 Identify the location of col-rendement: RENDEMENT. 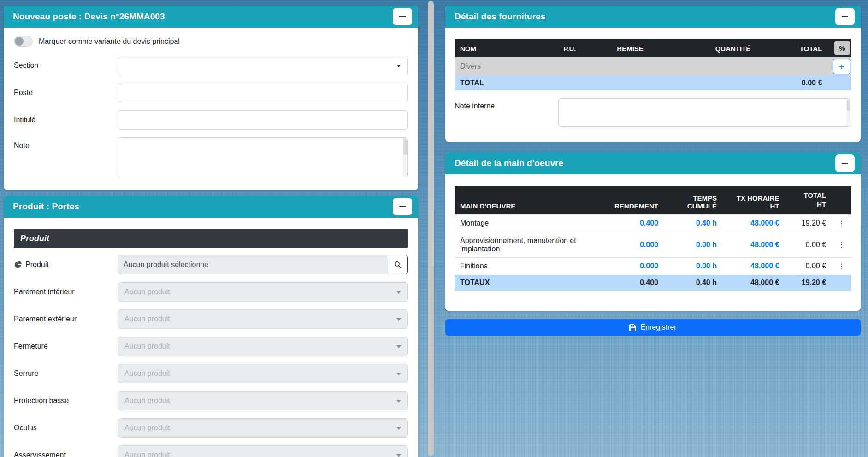
(636, 200).